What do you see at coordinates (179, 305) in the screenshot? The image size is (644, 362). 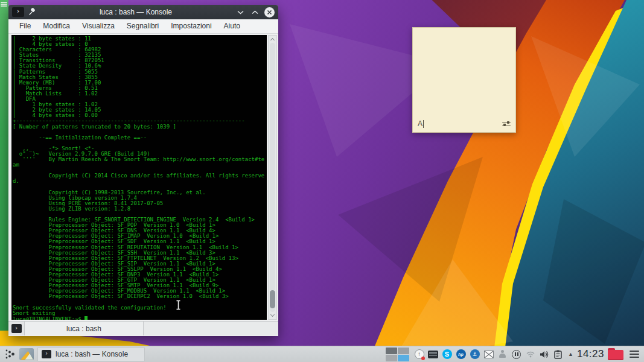 I see `mouse-ibeam-cursor` at bounding box center [179, 305].